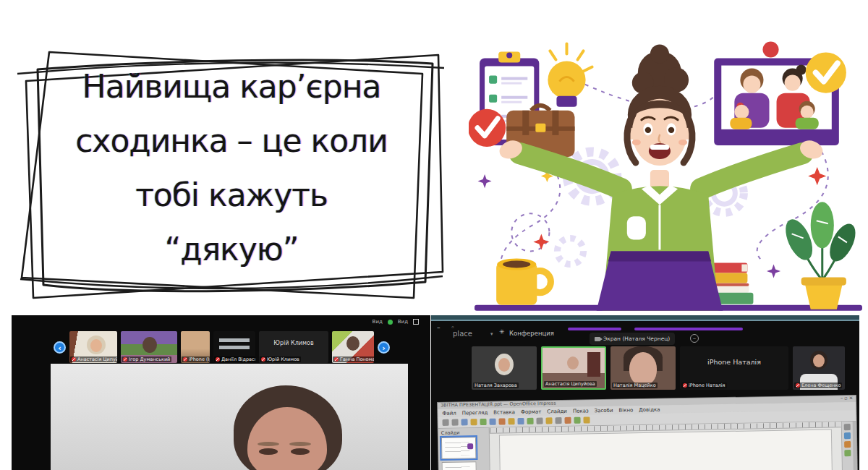 This screenshot has width=868, height=470. What do you see at coordinates (504, 412) in the screenshot?
I see `menu-item: Вставка` at bounding box center [504, 412].